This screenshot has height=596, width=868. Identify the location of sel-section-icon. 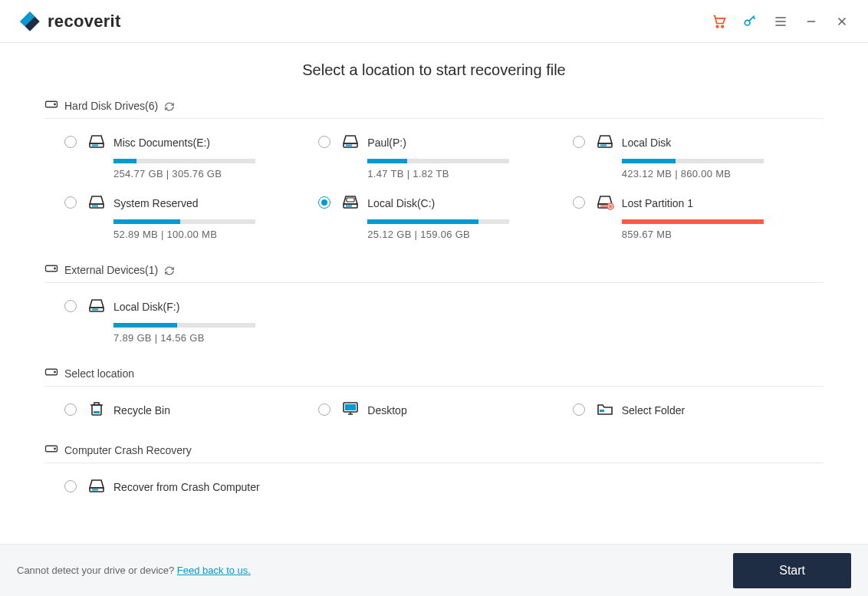
(51, 373).